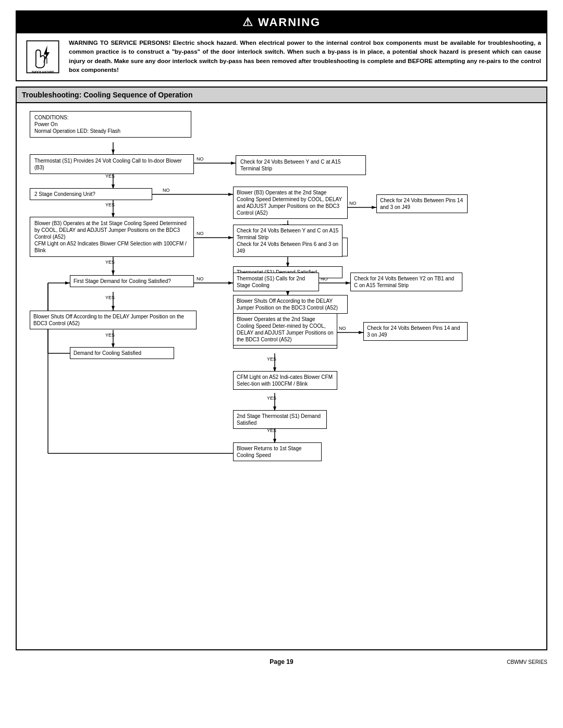 The image size is (563, 728). What do you see at coordinates (43, 72) in the screenshot?
I see `svg-text: SHOCK HAZARD` at bounding box center [43, 72].